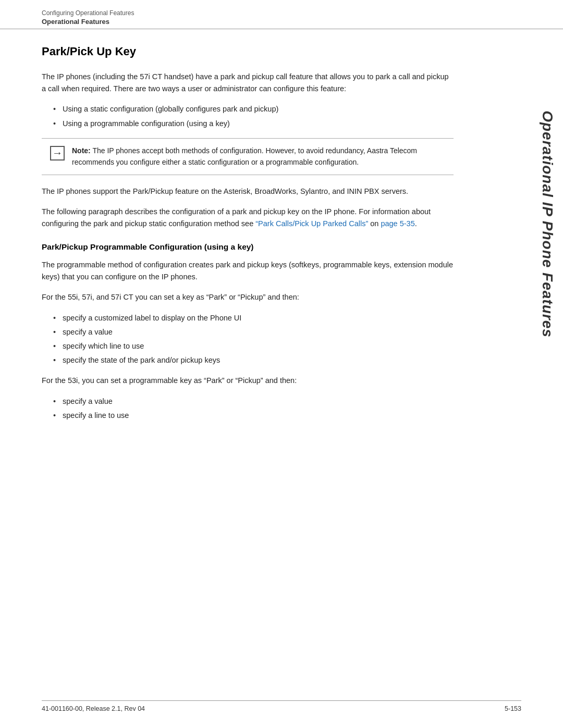  What do you see at coordinates (416, 224) in the screenshot?
I see `para3-end: .` at bounding box center [416, 224].